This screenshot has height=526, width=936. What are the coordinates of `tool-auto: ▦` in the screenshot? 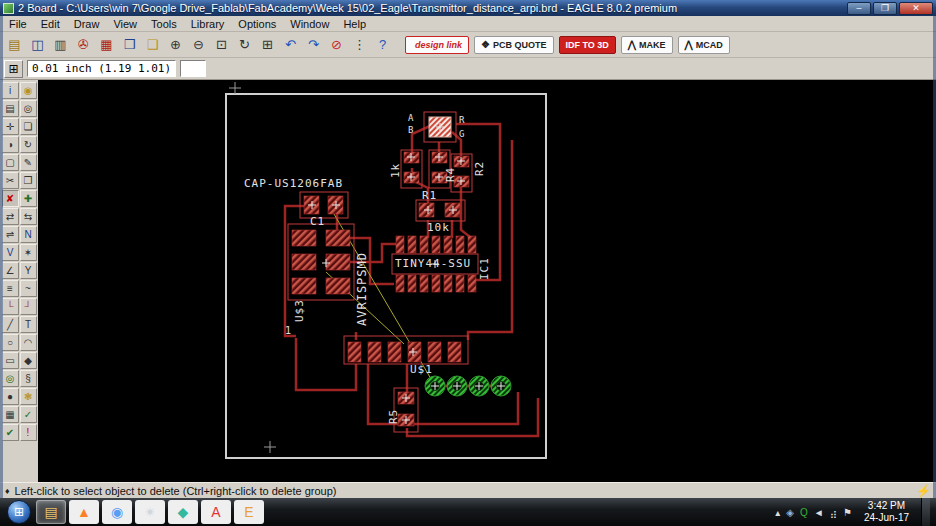 It's located at (10, 414).